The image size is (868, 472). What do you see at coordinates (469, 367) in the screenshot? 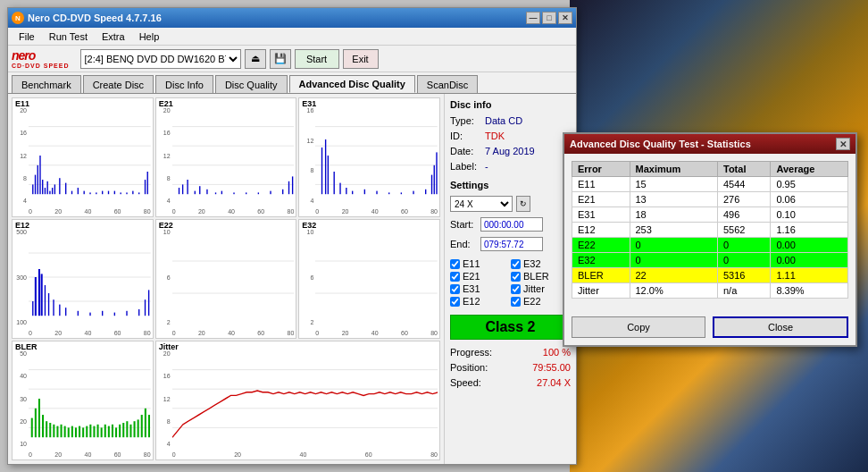
I see `position-label: Position:` at bounding box center [469, 367].